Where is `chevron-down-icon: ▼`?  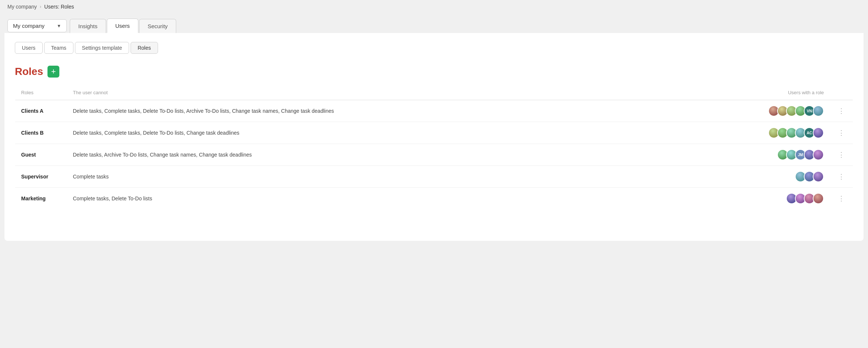 chevron-down-icon: ▼ is located at coordinates (59, 26).